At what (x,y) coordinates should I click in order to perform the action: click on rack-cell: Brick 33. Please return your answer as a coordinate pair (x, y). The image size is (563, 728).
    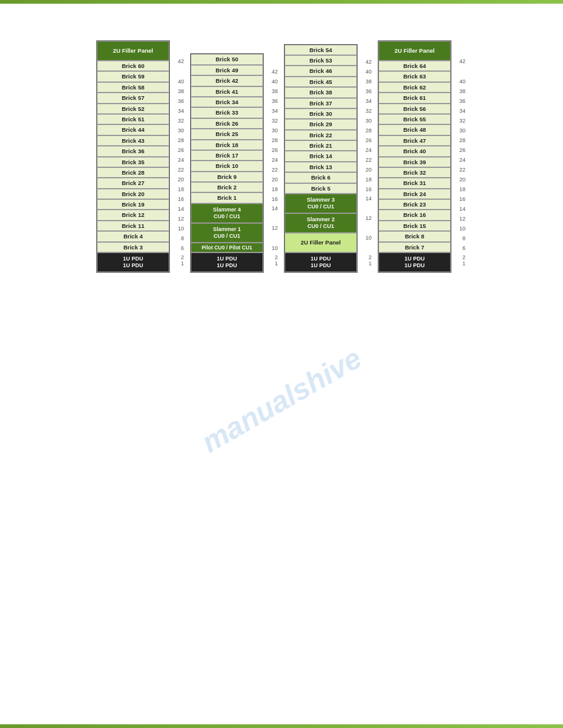
    Looking at the image, I should click on (227, 113).